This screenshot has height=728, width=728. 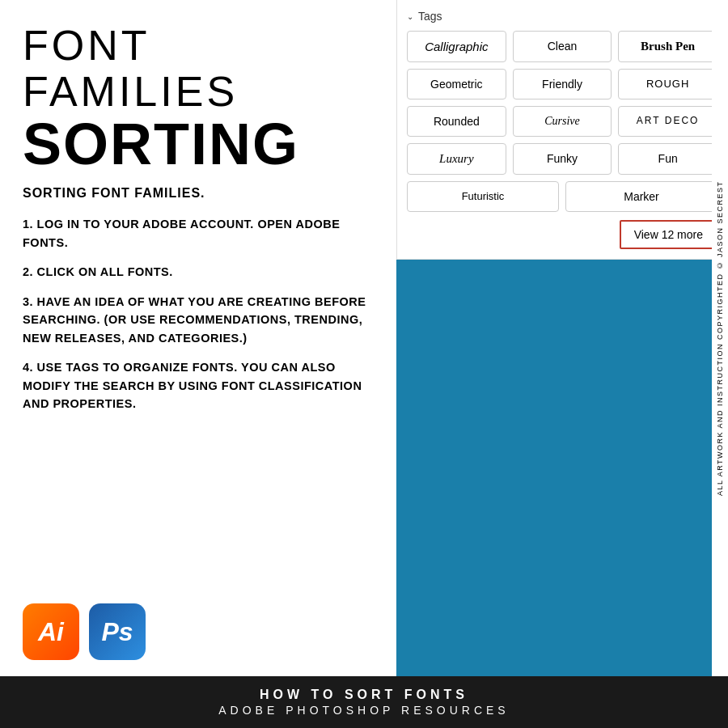 I want to click on tag-futuristic: Futuristic, so click(x=483, y=197).